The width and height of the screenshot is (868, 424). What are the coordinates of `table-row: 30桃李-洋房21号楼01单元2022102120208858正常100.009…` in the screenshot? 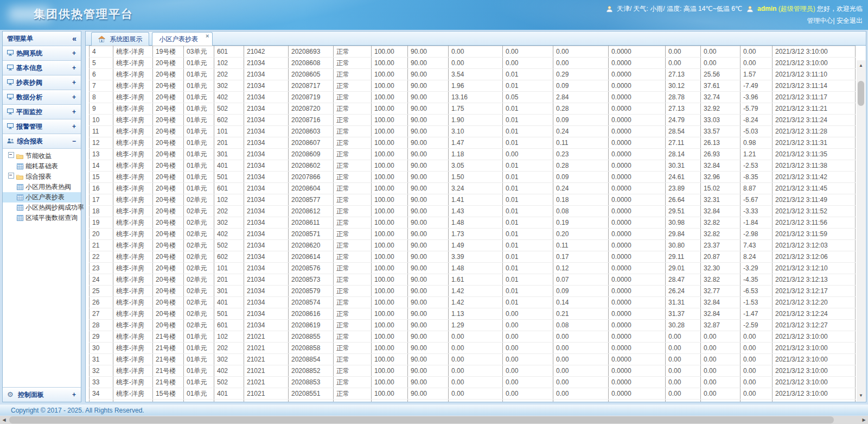 It's located at (473, 349).